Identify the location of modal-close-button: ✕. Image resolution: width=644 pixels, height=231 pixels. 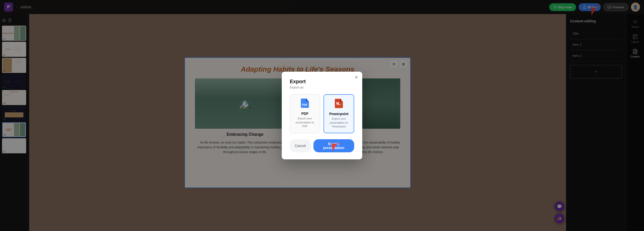
(356, 77).